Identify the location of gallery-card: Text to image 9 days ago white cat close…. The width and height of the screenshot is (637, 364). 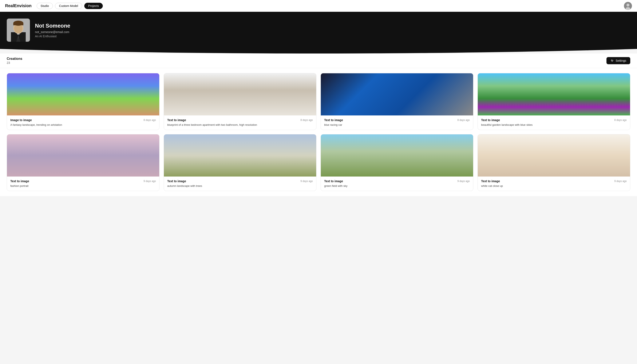
(554, 162).